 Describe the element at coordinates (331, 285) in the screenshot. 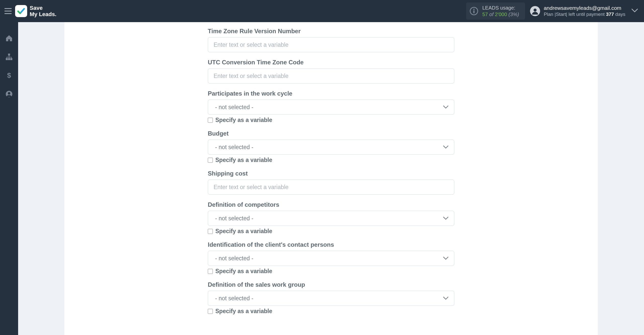

I see `field-label: Definition of the sales work group` at that location.